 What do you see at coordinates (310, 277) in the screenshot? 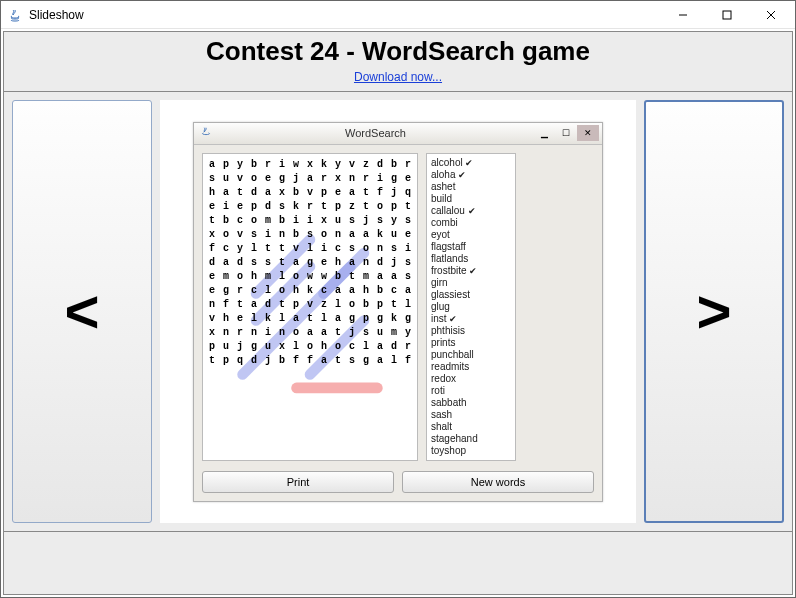
I see `grid-cell: w` at bounding box center [310, 277].